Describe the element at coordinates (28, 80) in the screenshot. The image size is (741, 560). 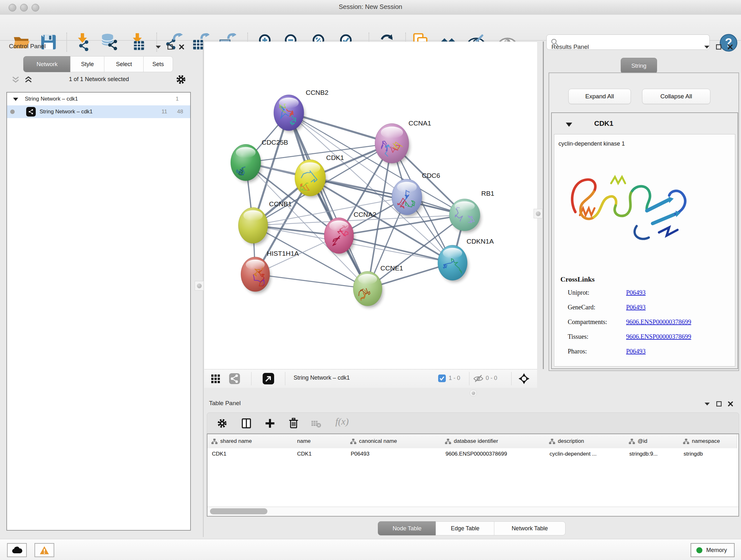
I see `expand-all-chevron-icon` at that location.